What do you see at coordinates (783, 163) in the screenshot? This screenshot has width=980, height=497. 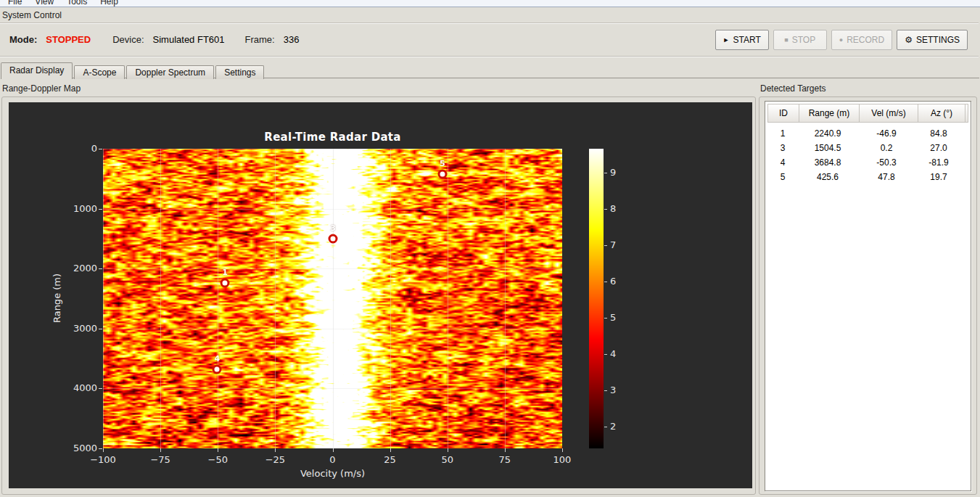 I see `cell-id: 4` at bounding box center [783, 163].